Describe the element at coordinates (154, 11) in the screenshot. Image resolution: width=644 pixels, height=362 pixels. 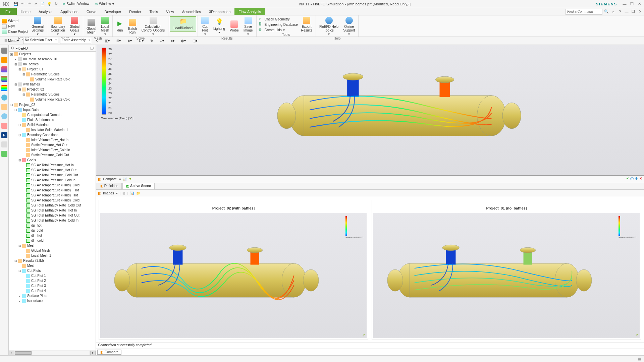
I see `tools-tab: Tools` at that location.